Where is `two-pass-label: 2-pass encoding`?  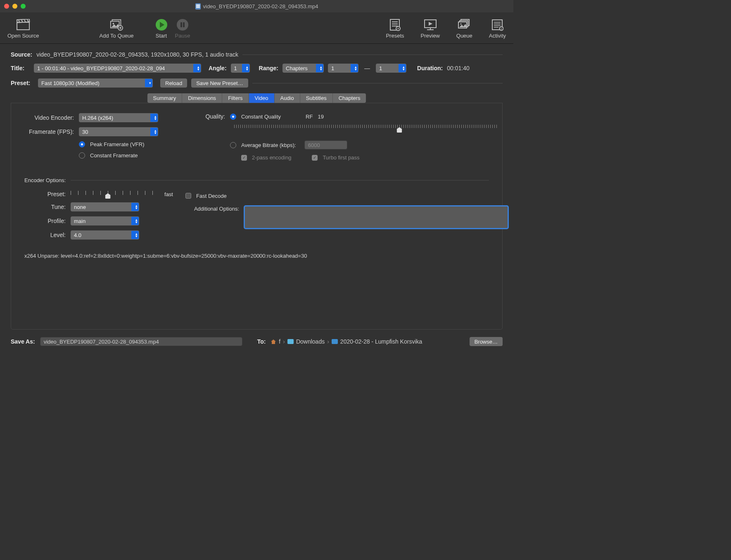
two-pass-label: 2-pass encoding is located at coordinates (272, 158).